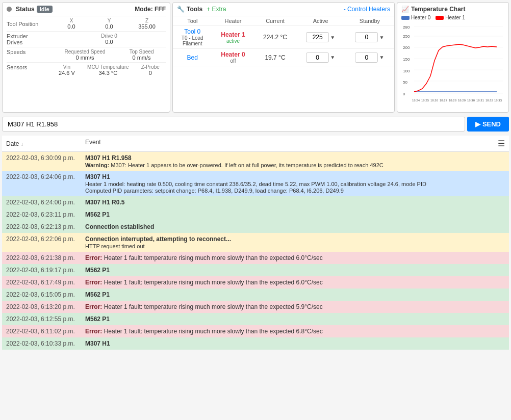 The image size is (511, 420). Describe the element at coordinates (275, 21) in the screenshot. I see `col-current-header: Current` at that location.